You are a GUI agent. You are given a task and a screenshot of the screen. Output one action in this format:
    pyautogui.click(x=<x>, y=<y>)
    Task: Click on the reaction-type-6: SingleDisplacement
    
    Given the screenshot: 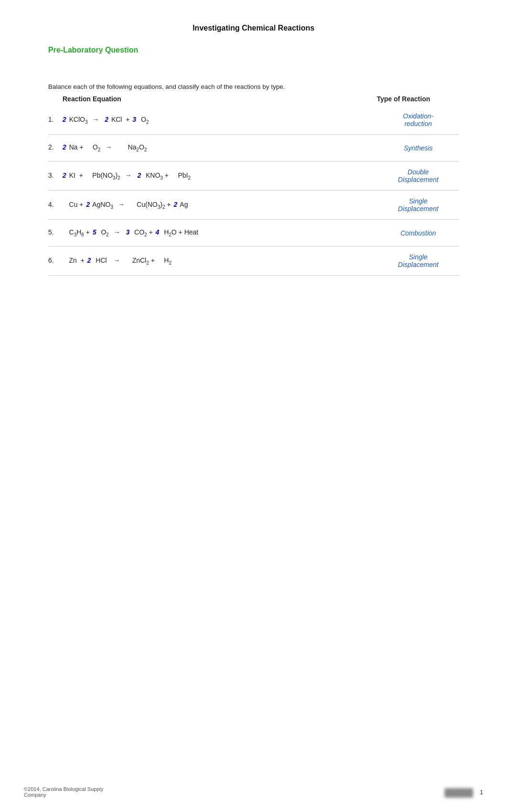 What is the action you would take?
    pyautogui.click(x=421, y=261)
    